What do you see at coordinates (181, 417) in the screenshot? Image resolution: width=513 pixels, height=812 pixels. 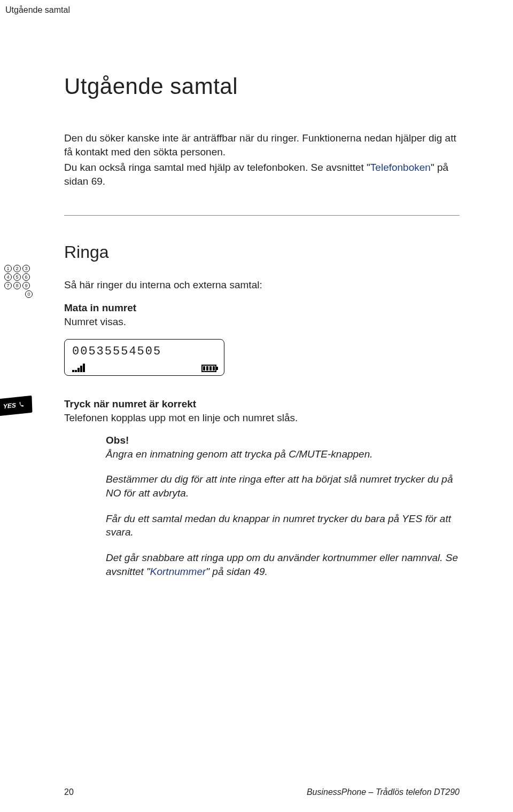 I see `ringa-instr-3-normal: Telefonen kopplas upp mot en linje och n…` at bounding box center [181, 417].